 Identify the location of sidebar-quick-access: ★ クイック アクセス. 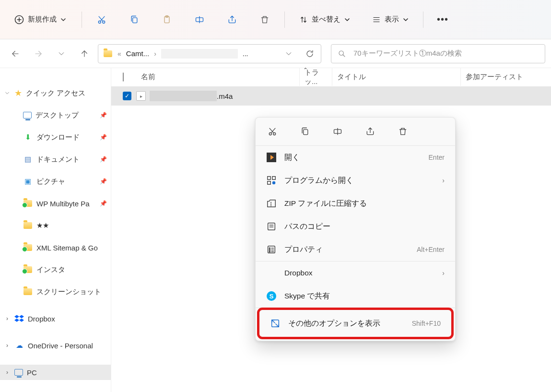
(56, 93).